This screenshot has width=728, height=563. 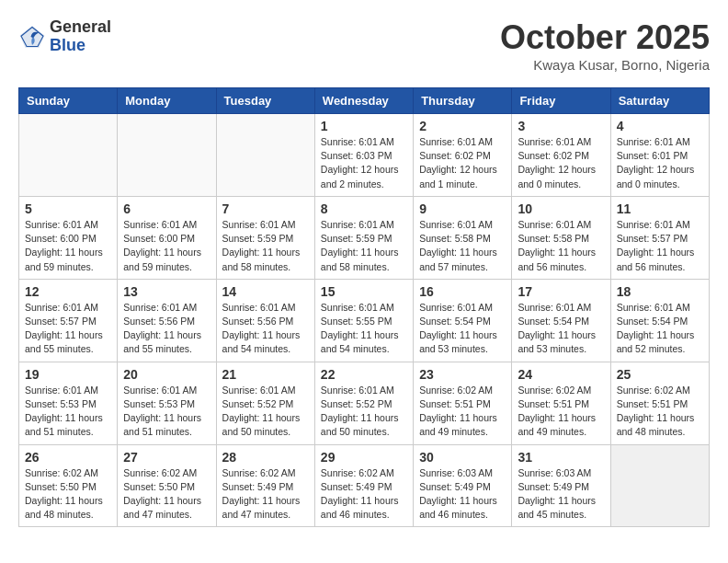 What do you see at coordinates (166, 374) in the screenshot?
I see `day-number: 20` at bounding box center [166, 374].